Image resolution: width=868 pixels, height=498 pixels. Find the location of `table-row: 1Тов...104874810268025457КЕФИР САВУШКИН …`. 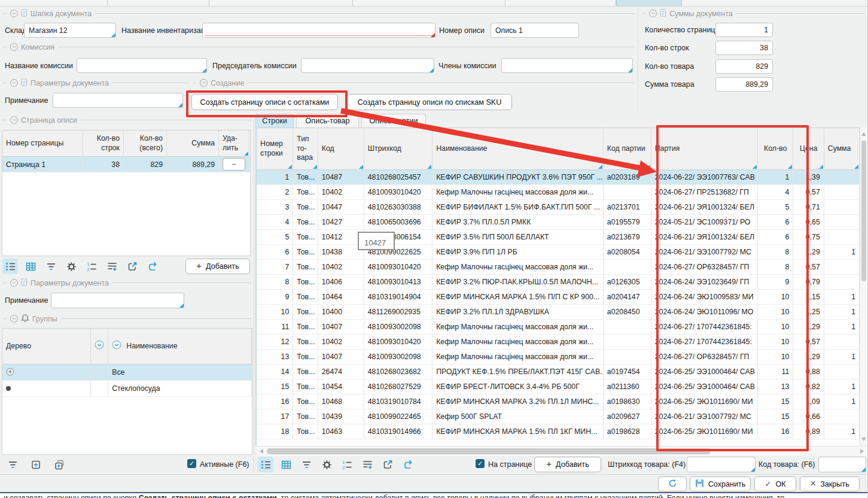

table-row: 1Тов...104874810268025457КЕФИР САВУШКИН … is located at coordinates (558, 177).